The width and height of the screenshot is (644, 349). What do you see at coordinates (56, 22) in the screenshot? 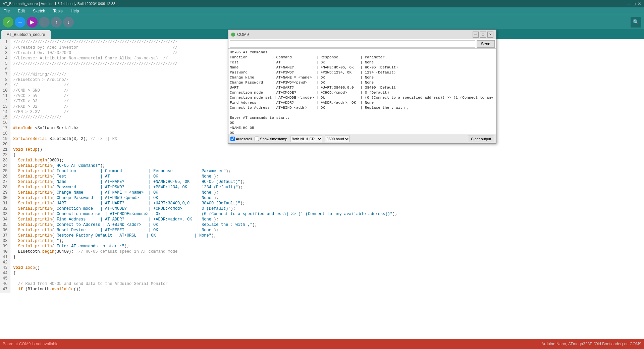
I see `open-button: ↑` at bounding box center [56, 22].